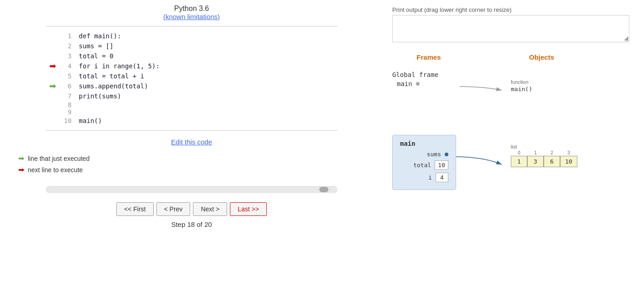 The height and width of the screenshot is (292, 644). Describe the element at coordinates (192, 121) in the screenshot. I see `code-row-10: 10main()` at that location.